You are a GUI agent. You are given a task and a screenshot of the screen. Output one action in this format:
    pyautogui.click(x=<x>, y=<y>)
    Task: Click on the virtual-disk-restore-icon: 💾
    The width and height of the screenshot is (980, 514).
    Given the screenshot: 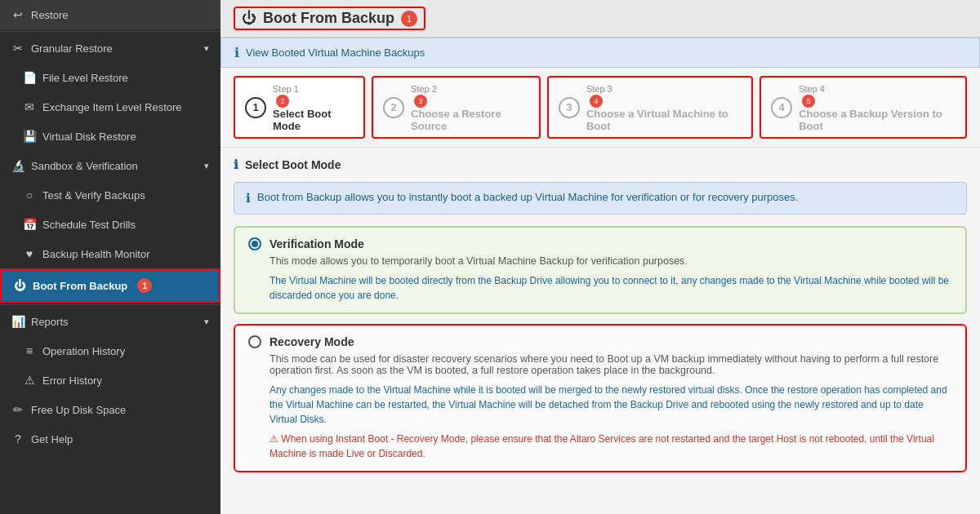 What is the action you would take?
    pyautogui.click(x=29, y=136)
    